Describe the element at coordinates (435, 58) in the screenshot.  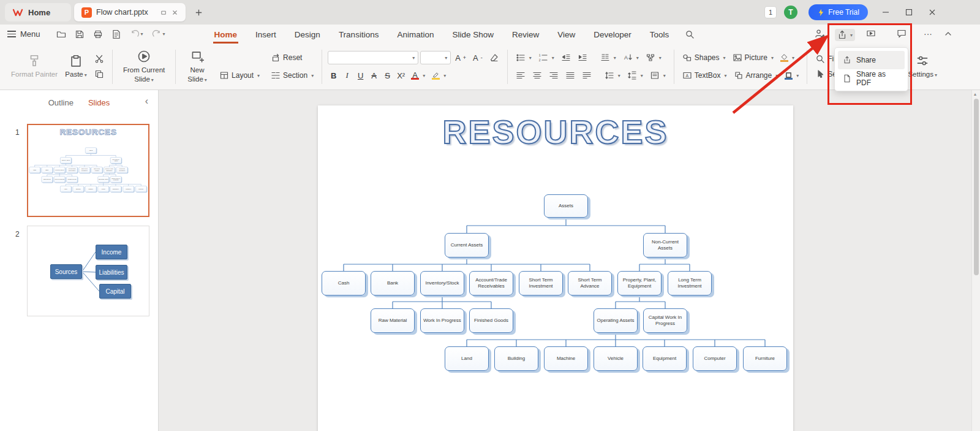
I see `font-size-select: ▾` at that location.